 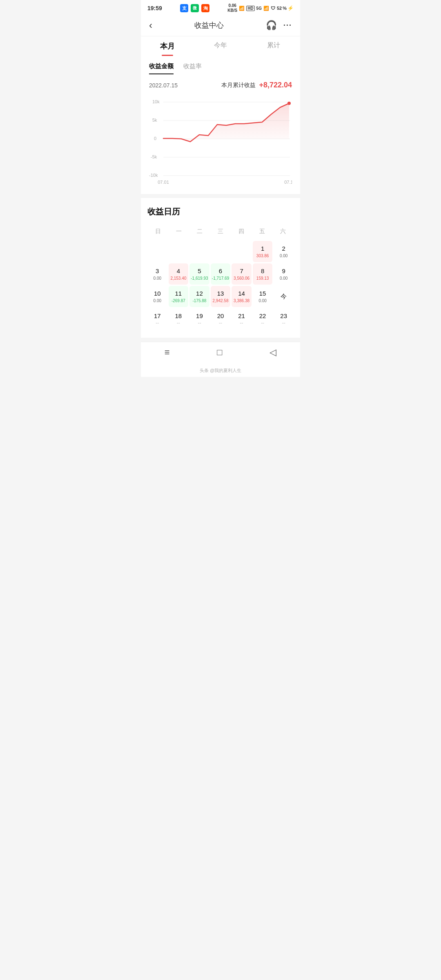 What do you see at coordinates (220, 285) in the screenshot?
I see `calendar-grid: 1303.8620.0030.0042,153.405-1,619.936-1,…` at bounding box center [220, 285].